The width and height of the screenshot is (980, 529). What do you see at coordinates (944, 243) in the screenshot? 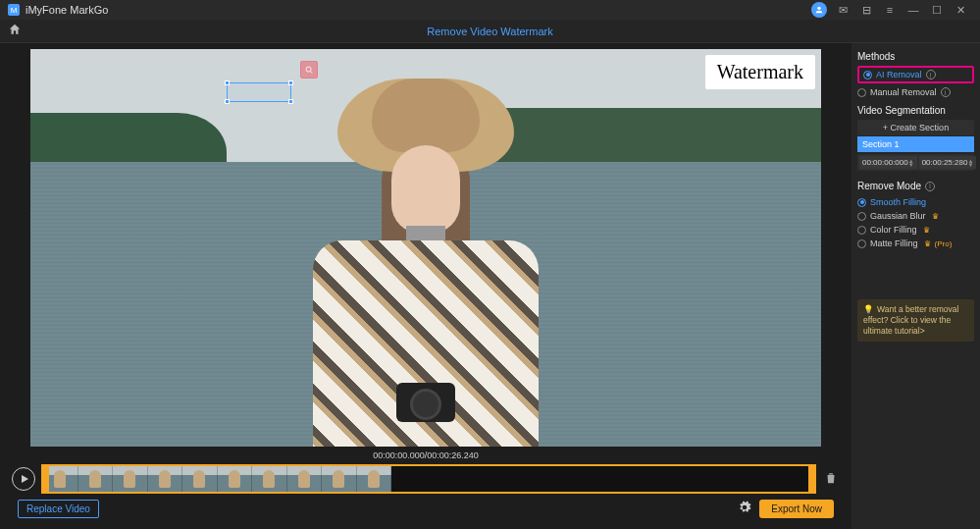
I see `pro-badge: (Pro)` at bounding box center [944, 243].